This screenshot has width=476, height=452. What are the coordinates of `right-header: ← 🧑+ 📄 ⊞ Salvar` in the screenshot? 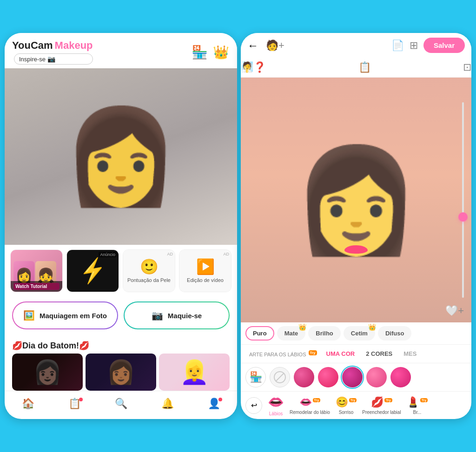 It's located at (356, 46).